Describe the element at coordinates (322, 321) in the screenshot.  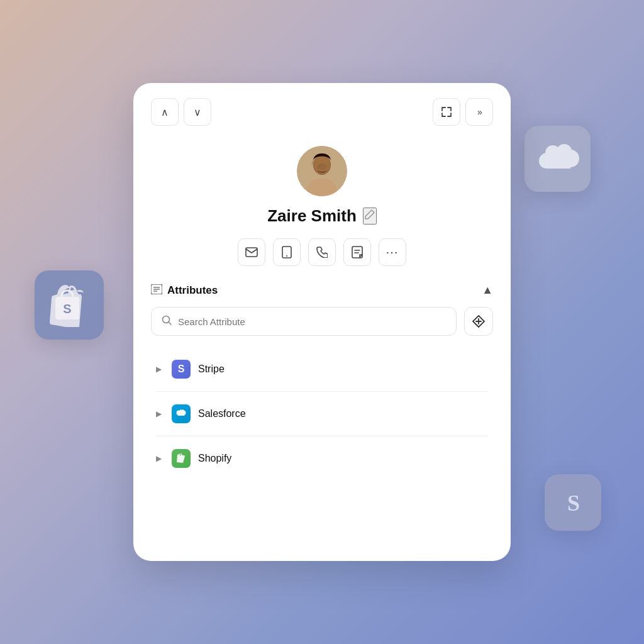
I see `search-bar` at that location.